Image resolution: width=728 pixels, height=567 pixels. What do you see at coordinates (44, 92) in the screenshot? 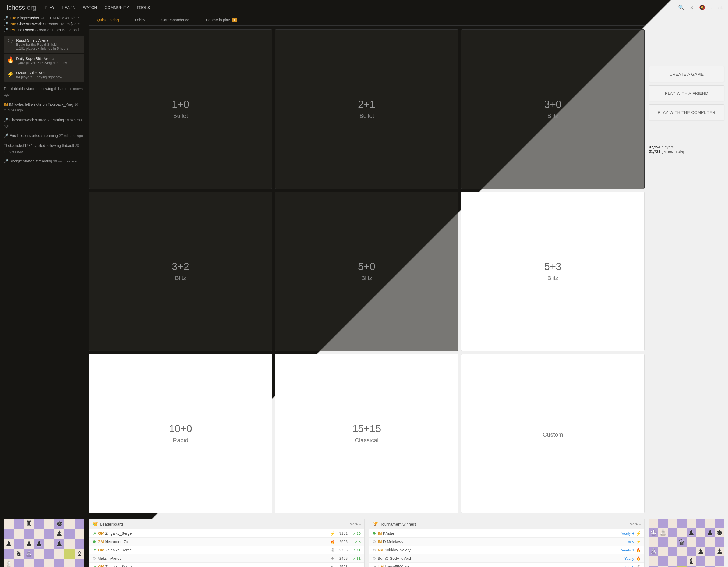
I see `timeline-item: Dr_blablabla started following thibault …` at bounding box center [44, 92].